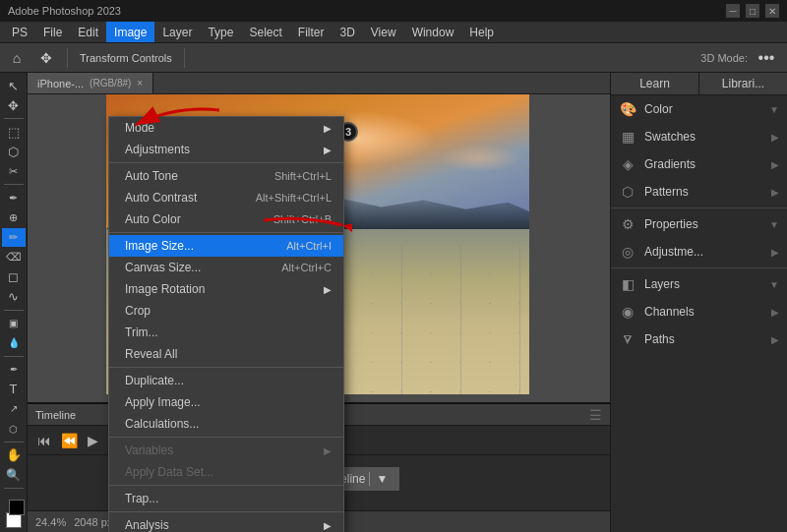 The width and height of the screenshot is (787, 532). I want to click on right-panel-adjustments: ◎ Adjustme... ▶, so click(698, 252).